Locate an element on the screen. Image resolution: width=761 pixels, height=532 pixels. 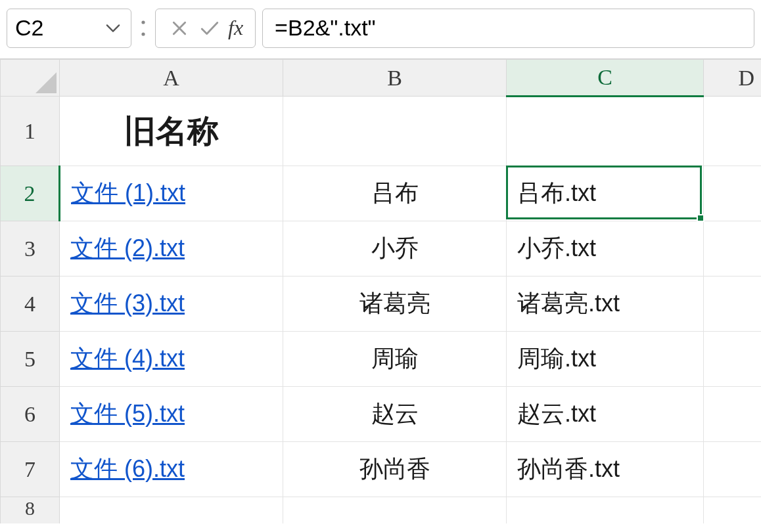
cell-B1 is located at coordinates (395, 131).